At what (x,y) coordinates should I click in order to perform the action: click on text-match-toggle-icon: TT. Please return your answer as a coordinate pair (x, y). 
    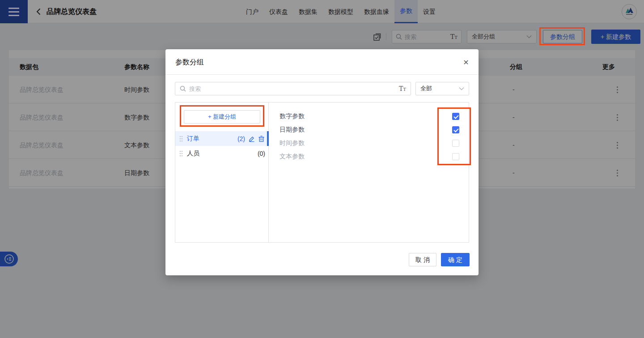
    Looking at the image, I should click on (402, 89).